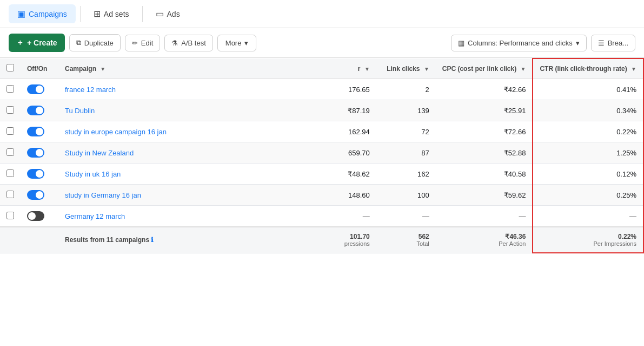 This screenshot has width=644, height=346. I want to click on table-row: france 12 march176.652₹42.660.41%, so click(322, 90).